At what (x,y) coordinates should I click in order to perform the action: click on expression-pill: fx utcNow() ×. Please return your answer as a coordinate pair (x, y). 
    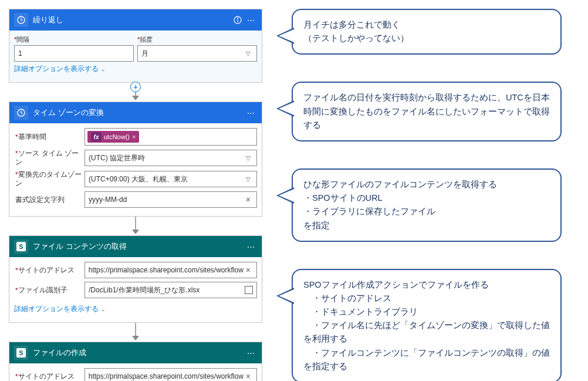
    Looking at the image, I should click on (113, 137).